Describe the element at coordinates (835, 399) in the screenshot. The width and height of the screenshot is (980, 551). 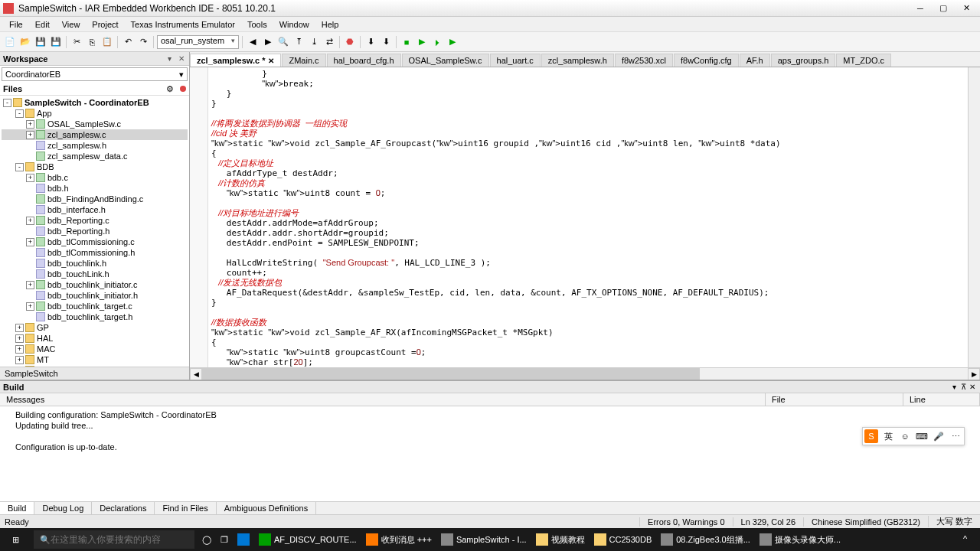
I see `col-file: File` at that location.